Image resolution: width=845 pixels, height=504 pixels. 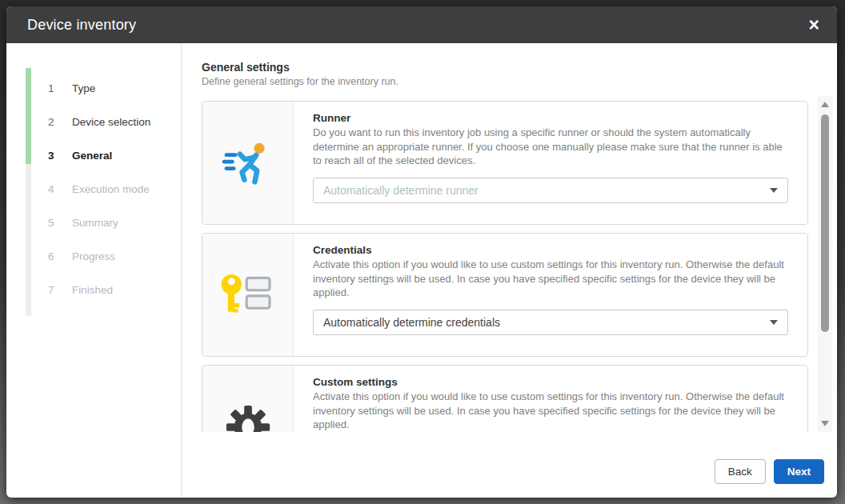 What do you see at coordinates (55, 222) in the screenshot?
I see `step-number: 5` at bounding box center [55, 222].